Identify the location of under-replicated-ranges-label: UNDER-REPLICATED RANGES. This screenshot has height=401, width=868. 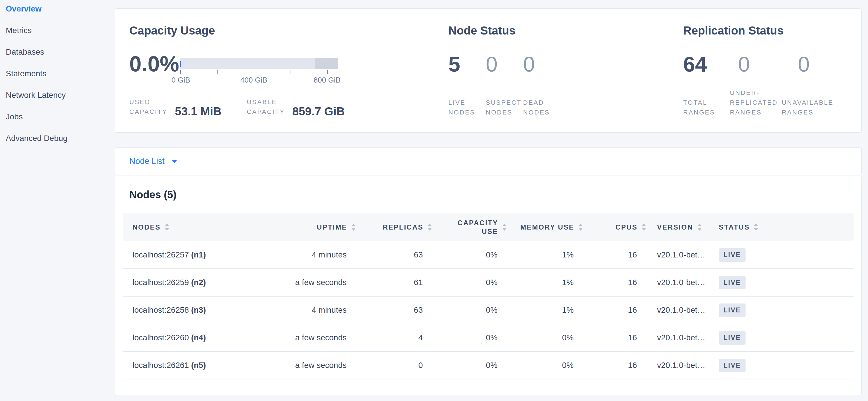
(756, 103).